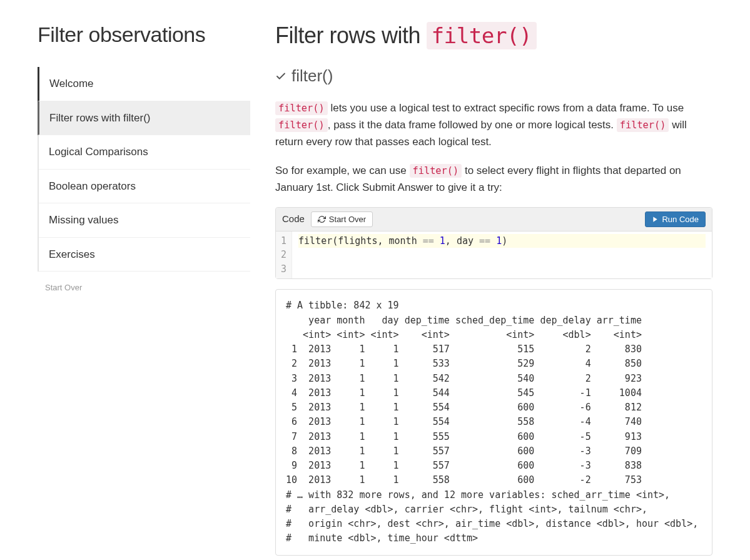 Image resolution: width=750 pixels, height=560 pixels. I want to click on code-tab-label: Code, so click(293, 219).